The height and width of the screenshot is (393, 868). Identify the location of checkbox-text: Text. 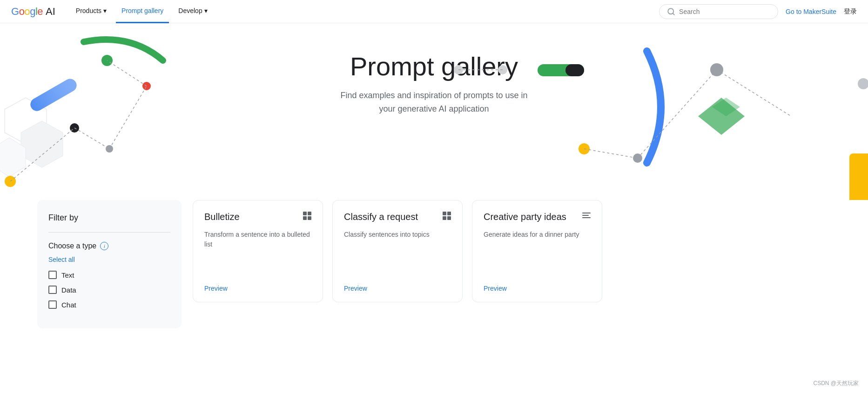
(109, 275).